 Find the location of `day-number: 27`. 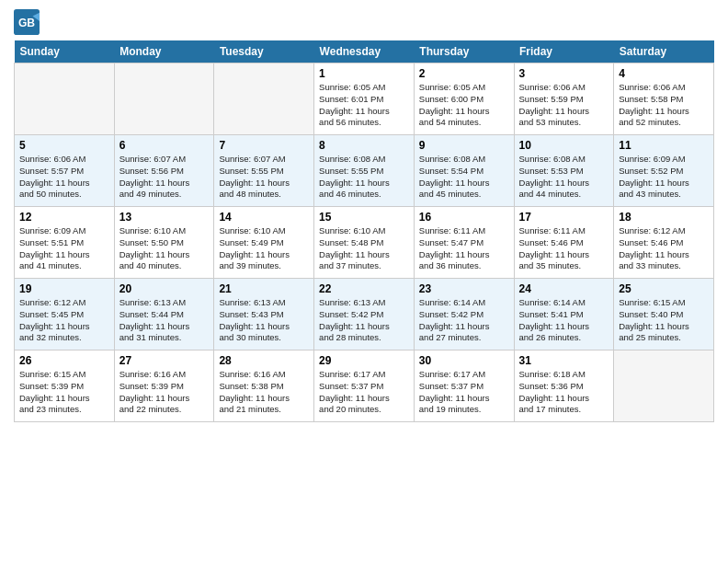

day-number: 27 is located at coordinates (165, 361).